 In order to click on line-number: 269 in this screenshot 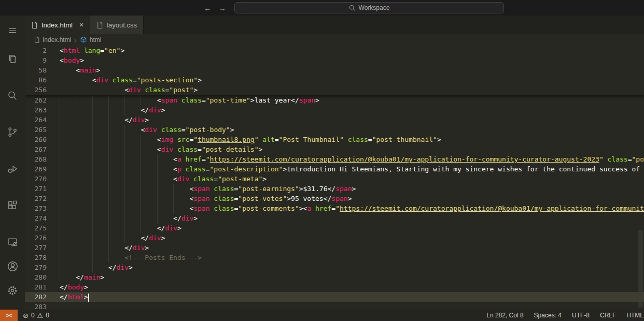, I will do `click(43, 169)`.